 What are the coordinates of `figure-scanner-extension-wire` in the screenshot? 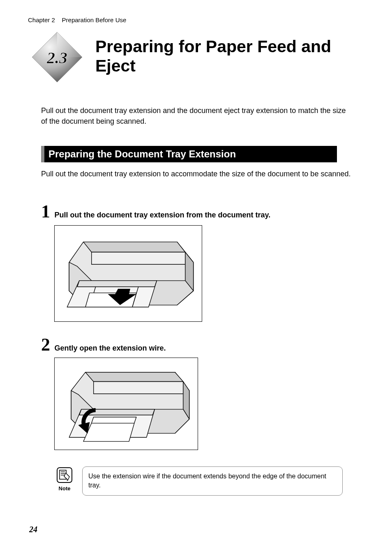 It's located at (126, 404).